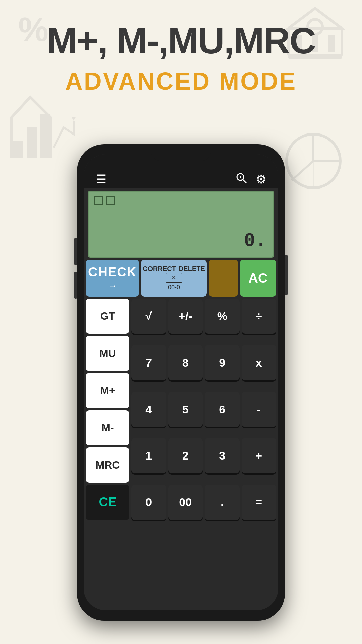 Image resolution: width=362 pixels, height=644 pixels. Describe the element at coordinates (222, 455) in the screenshot. I see `three-button: 3` at that location.